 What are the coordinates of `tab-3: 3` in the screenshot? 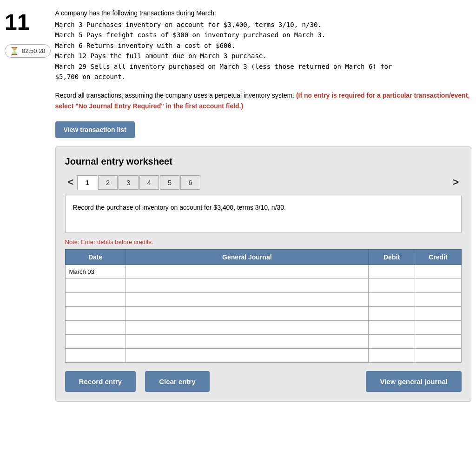 It's located at (128, 182).